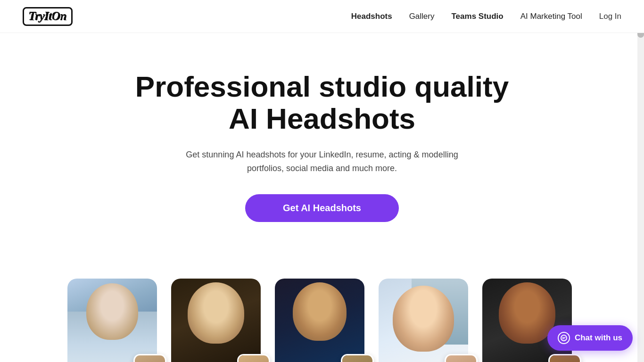  What do you see at coordinates (564, 338) in the screenshot?
I see `chat-icon` at bounding box center [564, 338].